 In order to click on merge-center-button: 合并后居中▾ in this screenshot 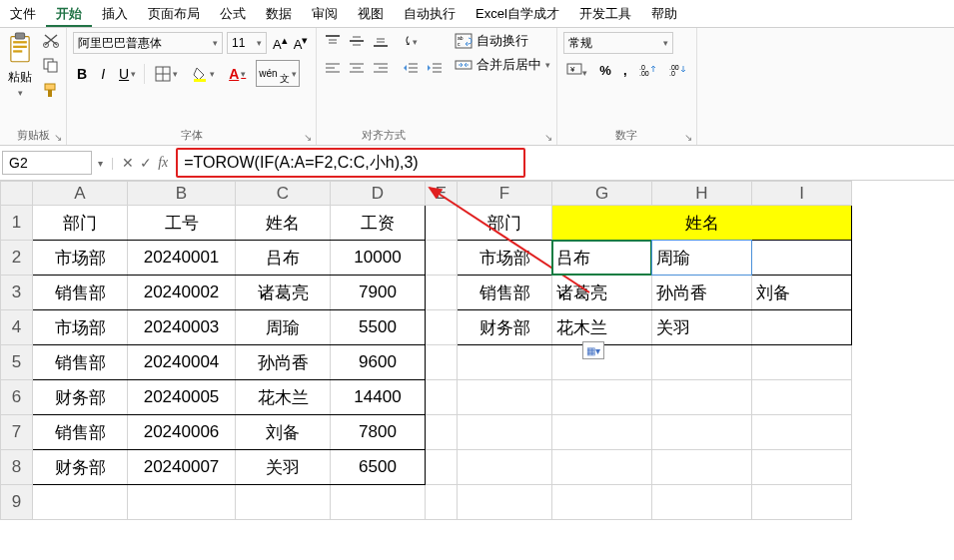, I will do `click(502, 65)`.